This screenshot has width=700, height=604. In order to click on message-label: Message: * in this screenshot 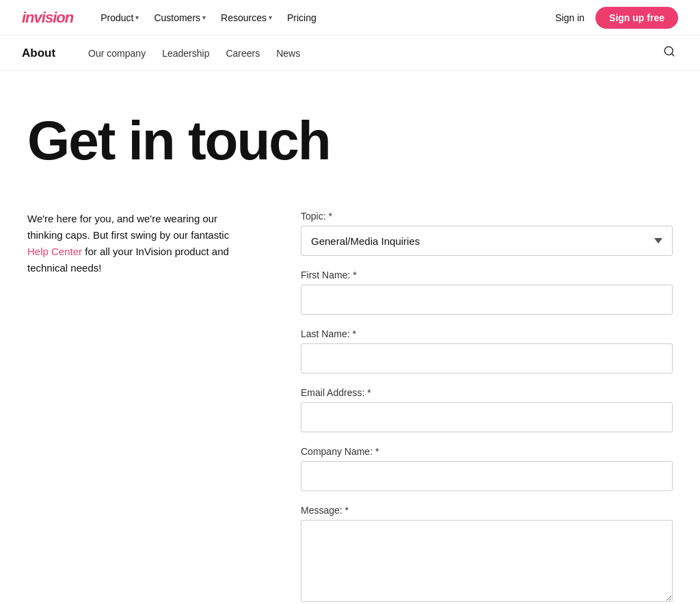, I will do `click(487, 510)`.